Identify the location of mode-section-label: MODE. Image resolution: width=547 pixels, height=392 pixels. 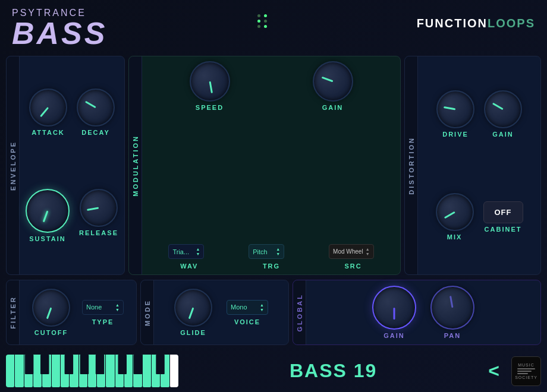
(147, 312).